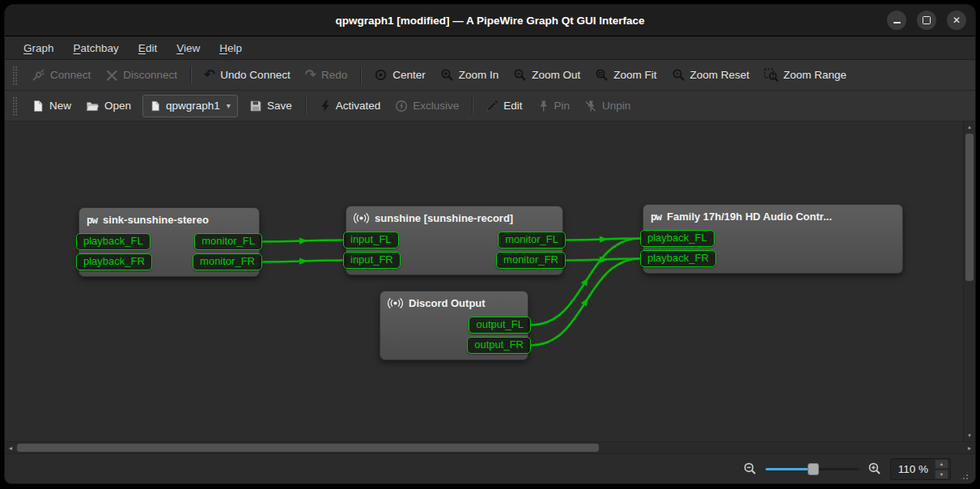  Describe the element at coordinates (308, 448) in the screenshot. I see `horizontal-scroll-thumb` at that location.